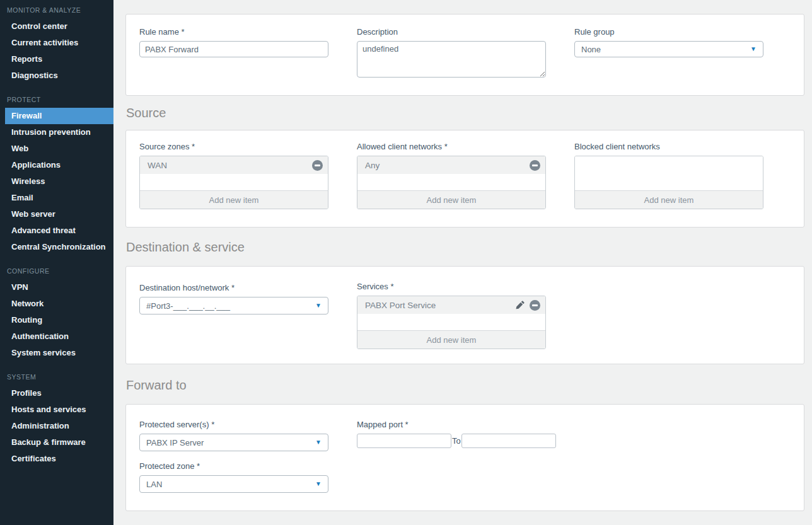  Describe the element at coordinates (451, 165) in the screenshot. I see `list-item: Any` at that location.